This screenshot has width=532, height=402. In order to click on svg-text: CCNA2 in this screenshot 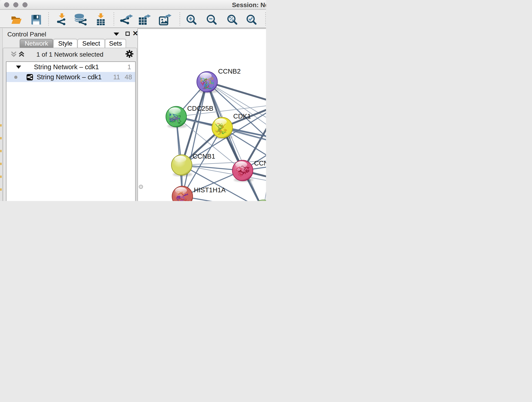, I will do `click(260, 163)`.